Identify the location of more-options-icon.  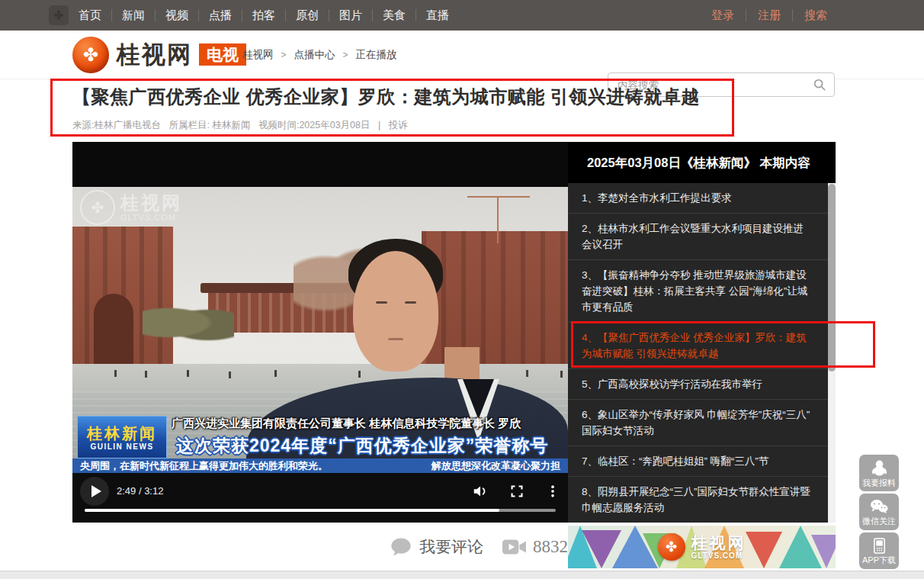
(553, 491).